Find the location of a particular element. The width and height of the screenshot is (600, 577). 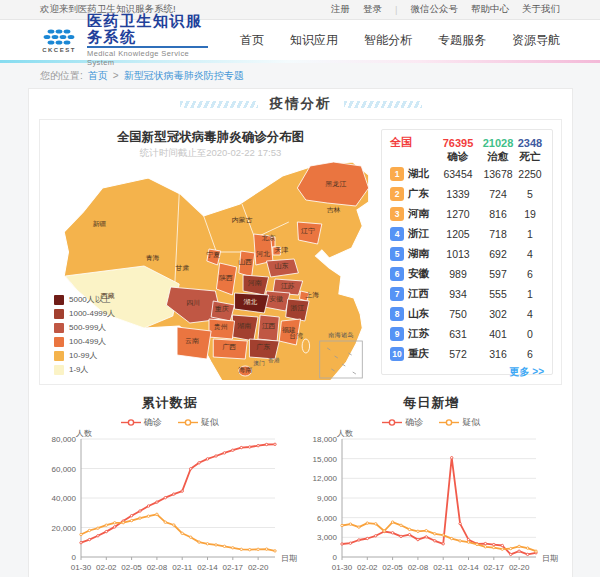

province-name: 江苏 is located at coordinates (418, 334).